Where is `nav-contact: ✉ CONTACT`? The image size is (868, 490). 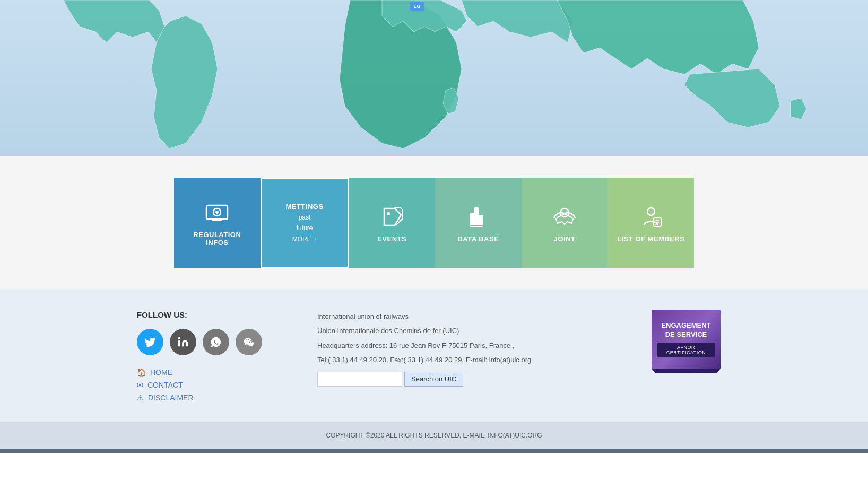
nav-contact: ✉ CONTACT is located at coordinates (211, 385).